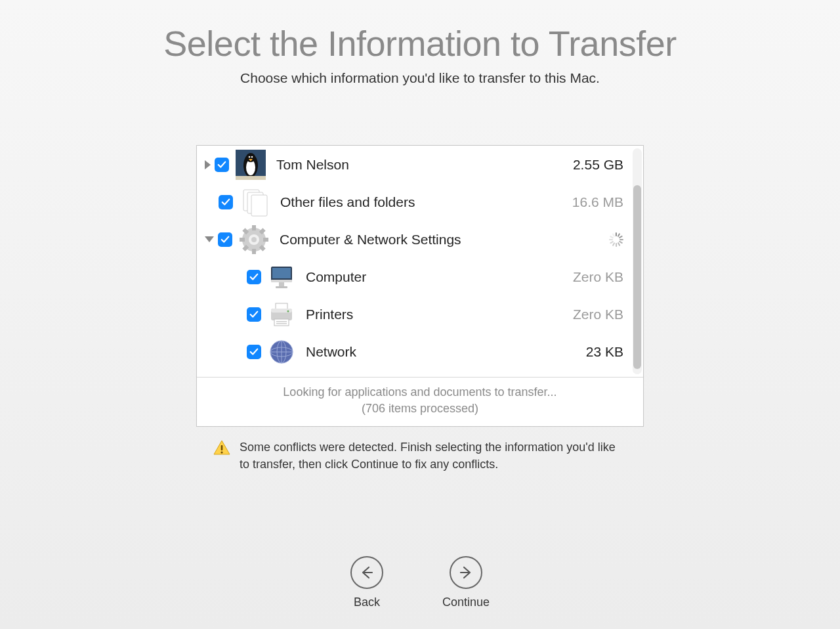 Image resolution: width=840 pixels, height=629 pixels. I want to click on item-label: Computer & Network Settings, so click(444, 240).